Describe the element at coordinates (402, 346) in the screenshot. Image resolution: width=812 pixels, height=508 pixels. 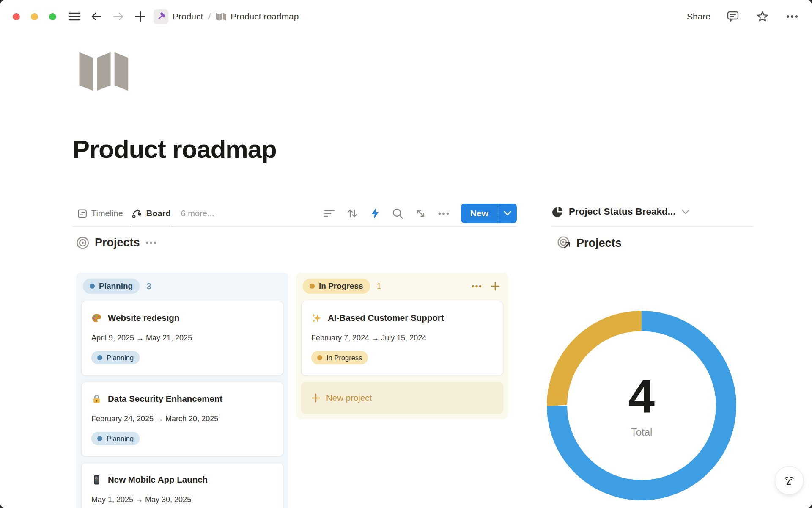
I see `column-in-progress: In Progress 1 AI-Based Customer Support` at that location.